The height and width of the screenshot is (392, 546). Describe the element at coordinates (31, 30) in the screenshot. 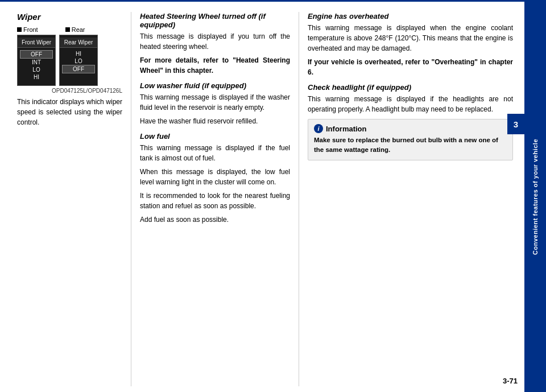

I see `front-label: Front` at that location.